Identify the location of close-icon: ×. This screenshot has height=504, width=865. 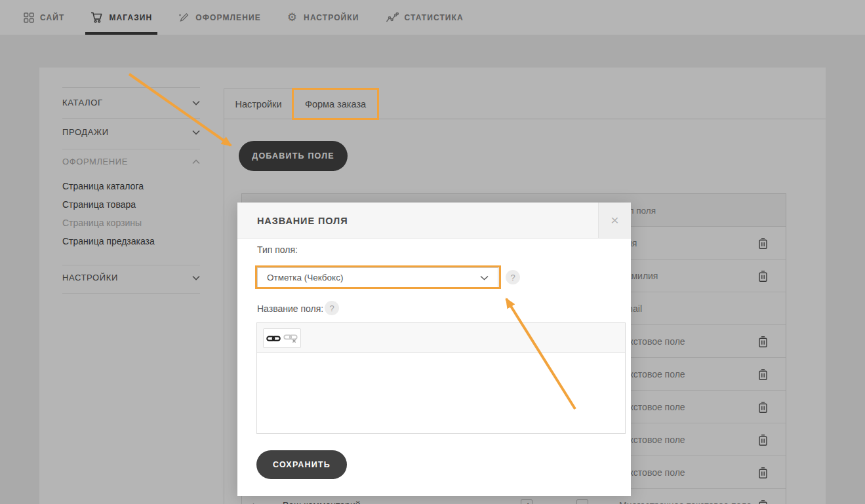
(614, 220).